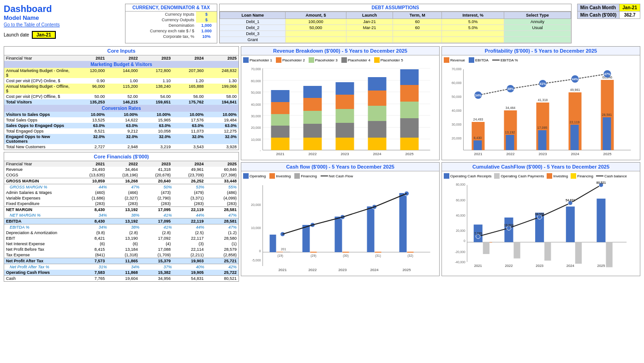 This screenshot has width=644, height=363. What do you see at coordinates (478, 266) in the screenshot?
I see `svg-text: 2021` at bounding box center [478, 266].